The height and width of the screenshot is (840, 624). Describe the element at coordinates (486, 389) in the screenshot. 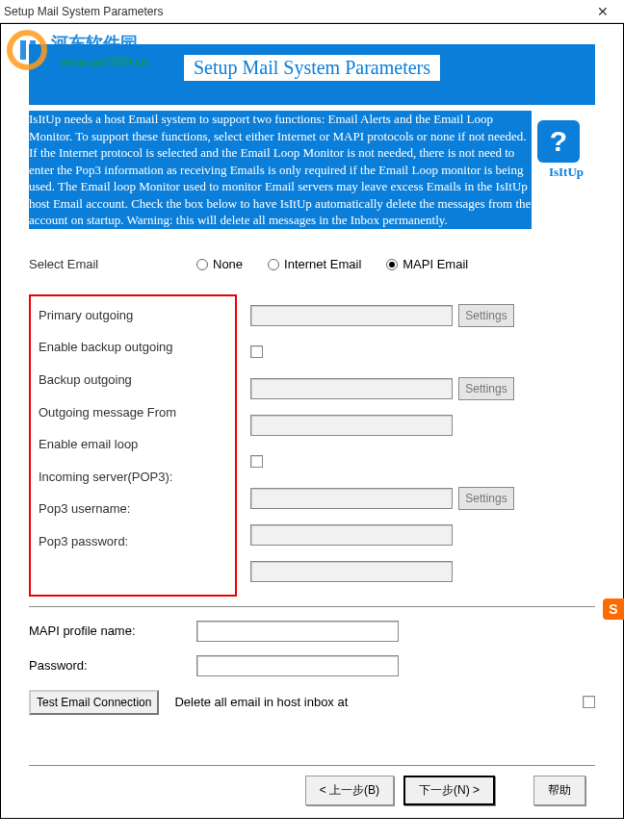

I see `backup-settings-button: Settings` at that location.